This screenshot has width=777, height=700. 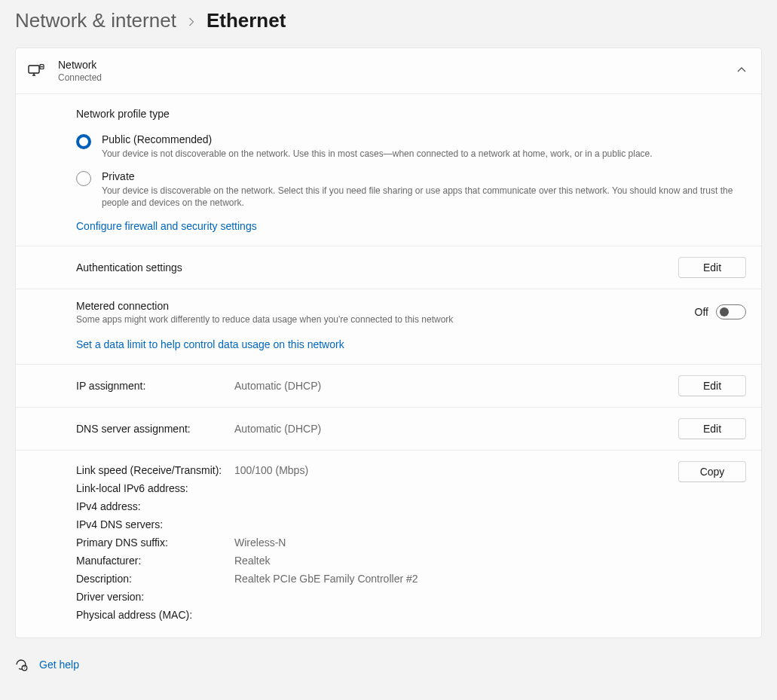 I want to click on detail-key: IPv4 DNS servers:, so click(x=155, y=524).